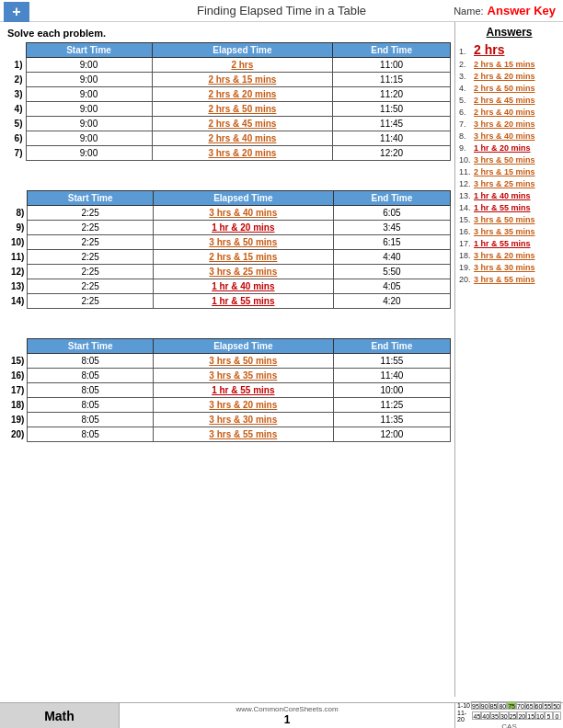 This screenshot has width=563, height=728. What do you see at coordinates (287, 710) in the screenshot?
I see `footer-url: www.CommonCoreSheets.com` at bounding box center [287, 710].